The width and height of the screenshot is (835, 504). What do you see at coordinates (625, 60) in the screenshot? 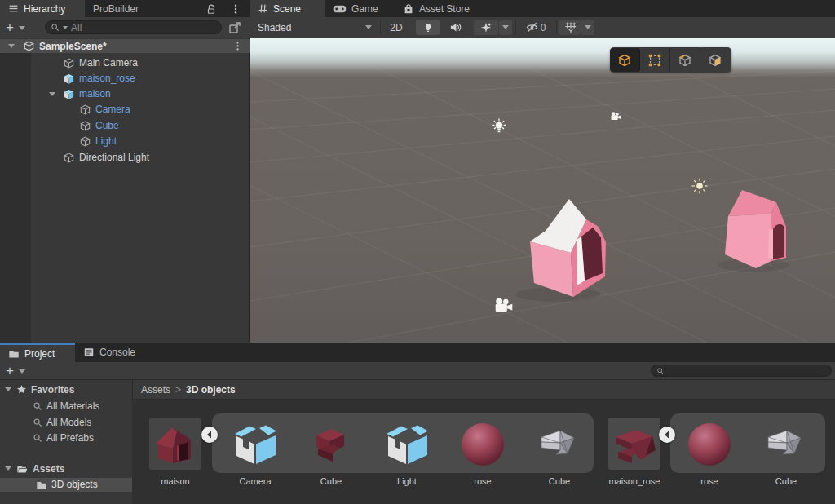
I see `object-mode-icon` at bounding box center [625, 60].